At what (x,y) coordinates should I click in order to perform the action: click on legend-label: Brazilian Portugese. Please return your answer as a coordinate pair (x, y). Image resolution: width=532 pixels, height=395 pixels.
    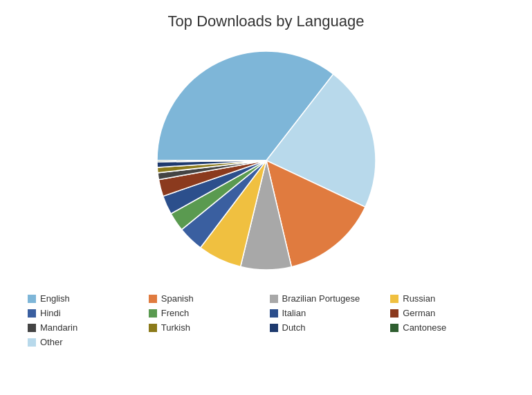
    Looking at the image, I should click on (321, 299).